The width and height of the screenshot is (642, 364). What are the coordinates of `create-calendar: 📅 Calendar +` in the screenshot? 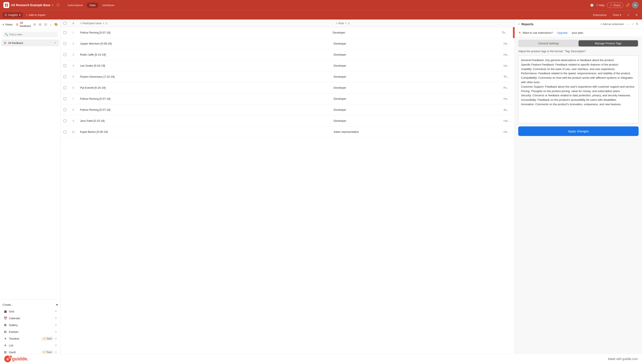 It's located at (30, 318).